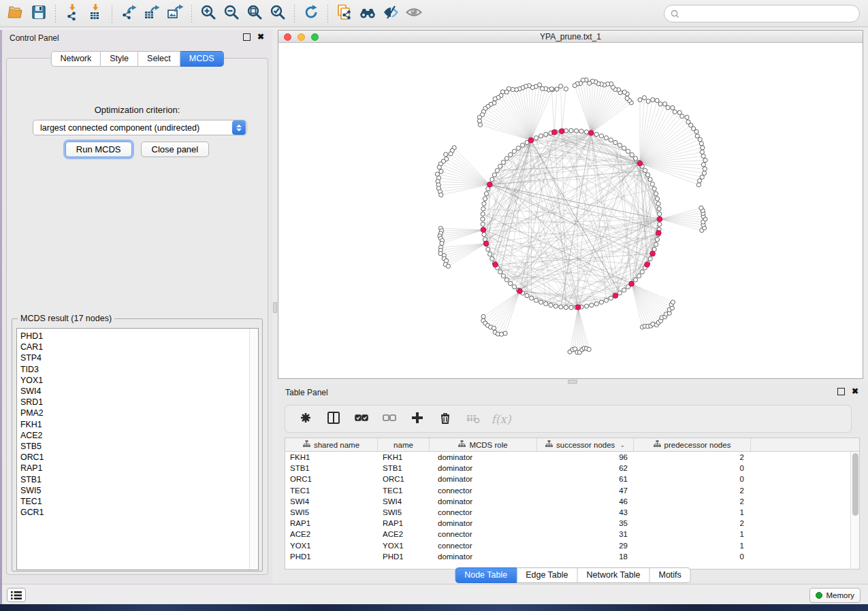  What do you see at coordinates (138, 512) in the screenshot?
I see `mcds-result-item: GCR1` at bounding box center [138, 512].